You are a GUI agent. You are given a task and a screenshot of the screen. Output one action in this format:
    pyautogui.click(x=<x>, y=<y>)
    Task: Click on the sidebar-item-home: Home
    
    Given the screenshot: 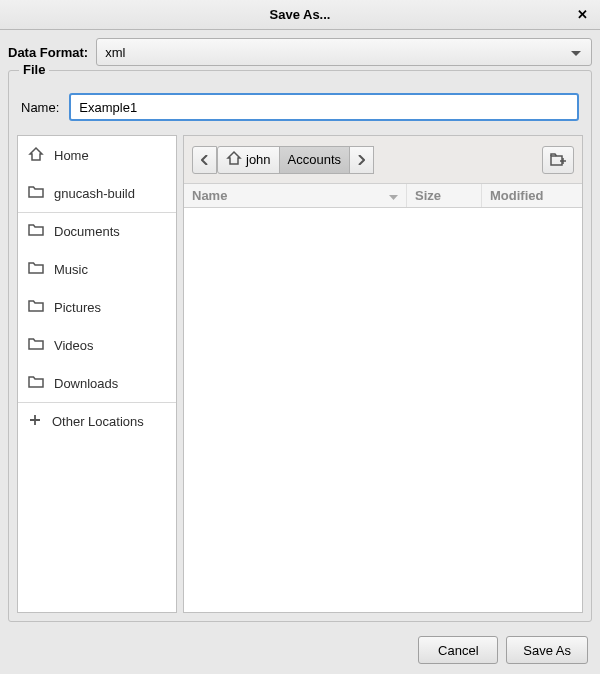 What is the action you would take?
    pyautogui.click(x=97, y=155)
    